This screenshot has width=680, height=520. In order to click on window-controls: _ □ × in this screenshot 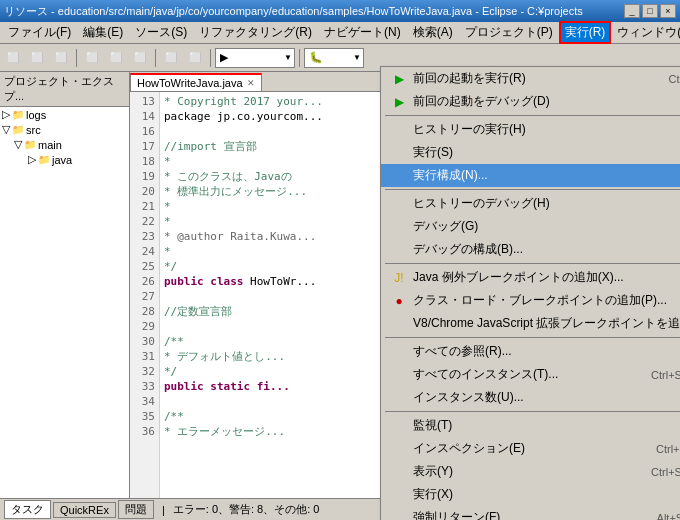, I will do `click(650, 11)`.